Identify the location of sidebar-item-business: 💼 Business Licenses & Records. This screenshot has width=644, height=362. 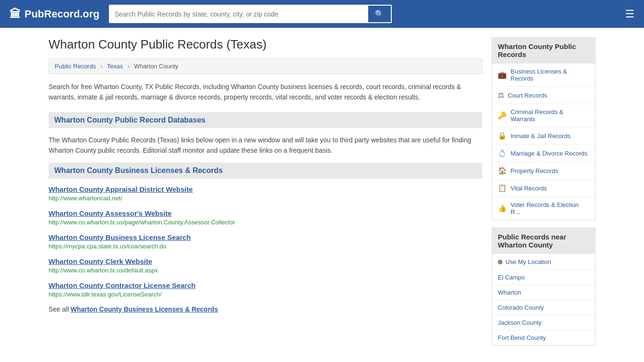
(544, 74).